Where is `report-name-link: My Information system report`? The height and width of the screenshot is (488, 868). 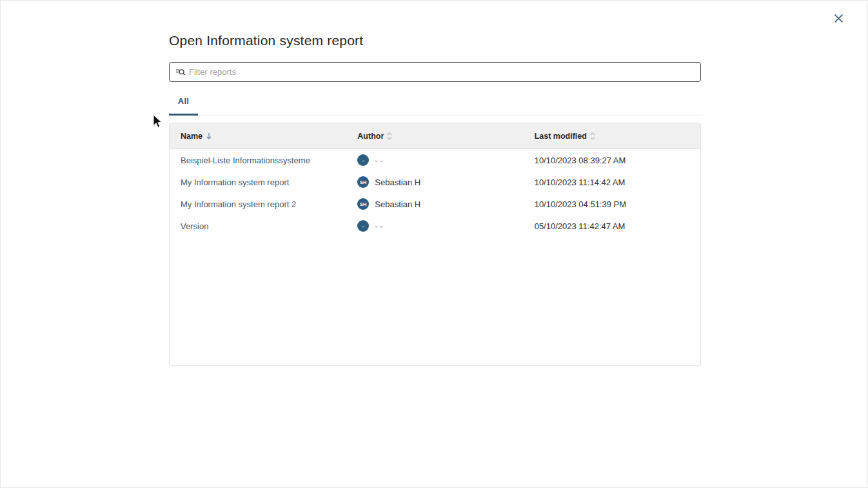
report-name-link: My Information system report is located at coordinates (235, 182).